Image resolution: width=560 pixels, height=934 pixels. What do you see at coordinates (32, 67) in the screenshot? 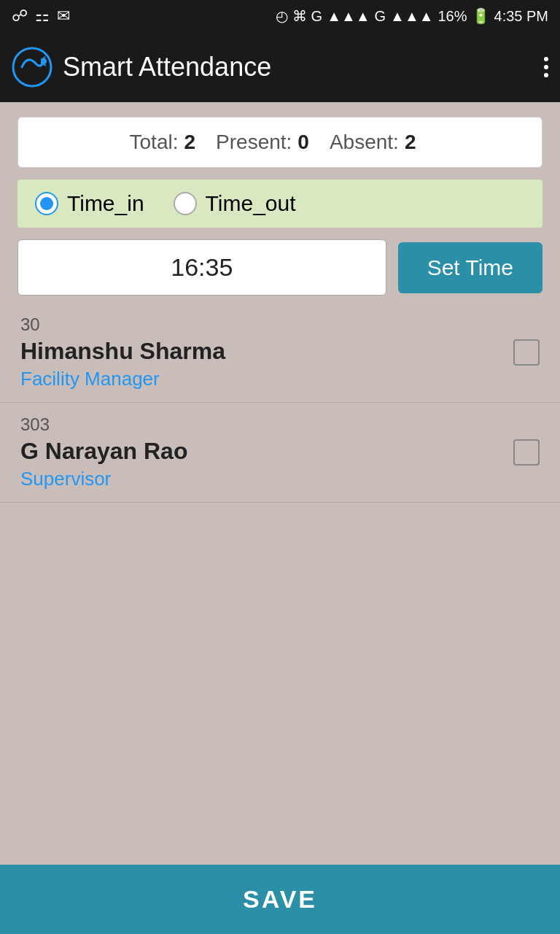
I see `app-logo-icon` at bounding box center [32, 67].